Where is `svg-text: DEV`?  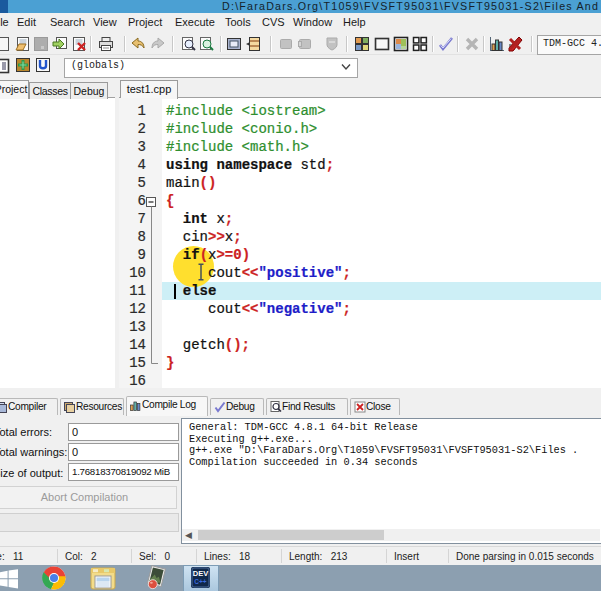 svg-text: DEV is located at coordinates (200, 574).